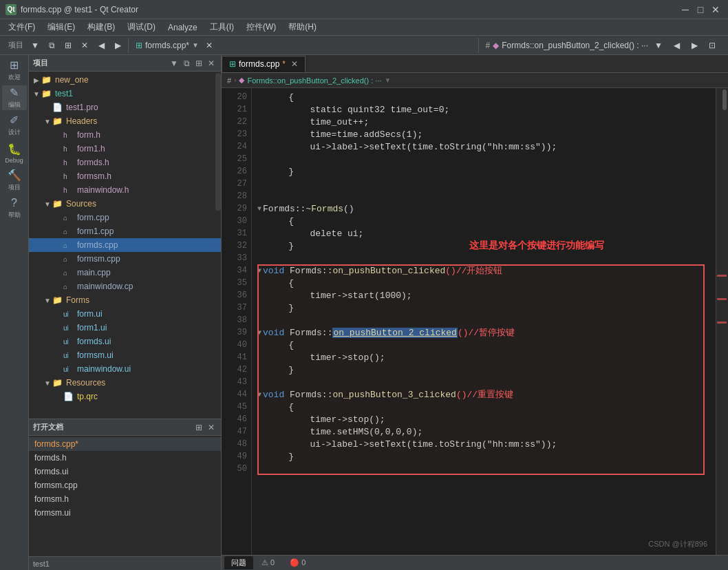 This screenshot has width=728, height=570. Describe the element at coordinates (364, 10) in the screenshot. I see `title-bar: Qt formds.cpp @ test1 - Qt Creator ─ □ ✕` at that location.